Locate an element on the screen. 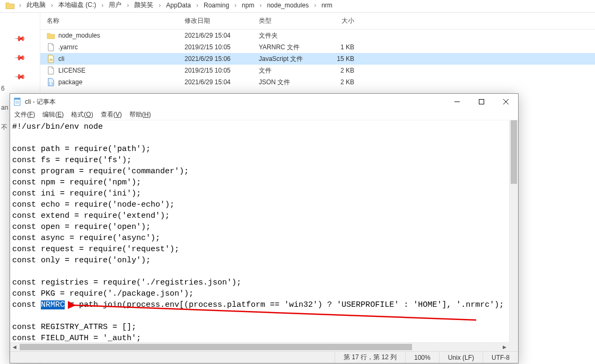 The image size is (595, 364). file-row: node_modules2021/6/29 15:04文件夹 is located at coordinates (318, 35).